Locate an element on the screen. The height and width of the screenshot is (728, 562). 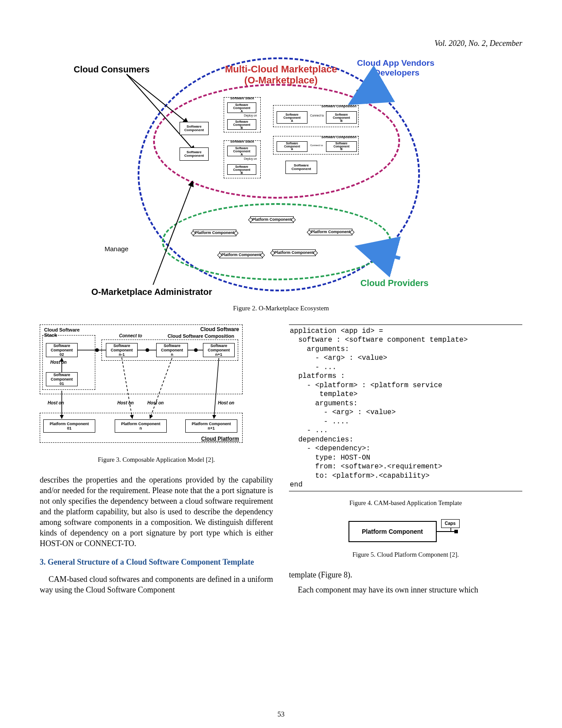
cloud-consumers-label: Cloud Consumers is located at coordinates (112, 70).